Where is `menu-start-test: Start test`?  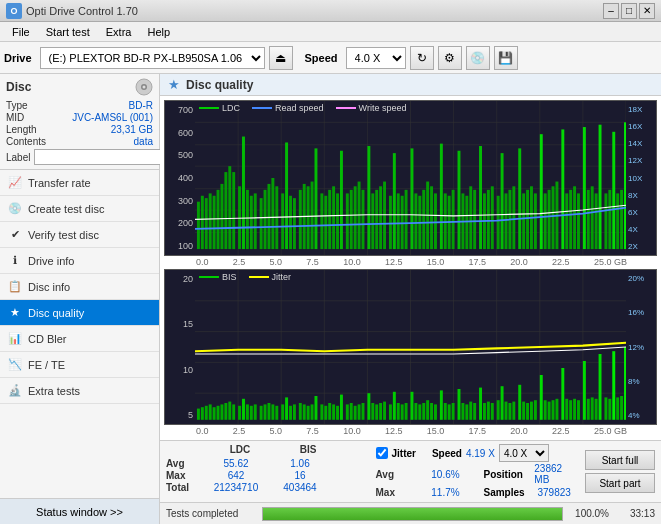
menu-start-test: Start test is located at coordinates (68, 32).